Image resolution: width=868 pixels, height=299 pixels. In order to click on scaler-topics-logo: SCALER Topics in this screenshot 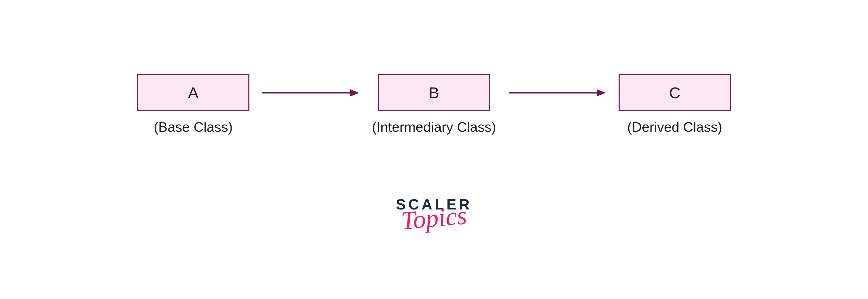, I will do `click(434, 213)`.